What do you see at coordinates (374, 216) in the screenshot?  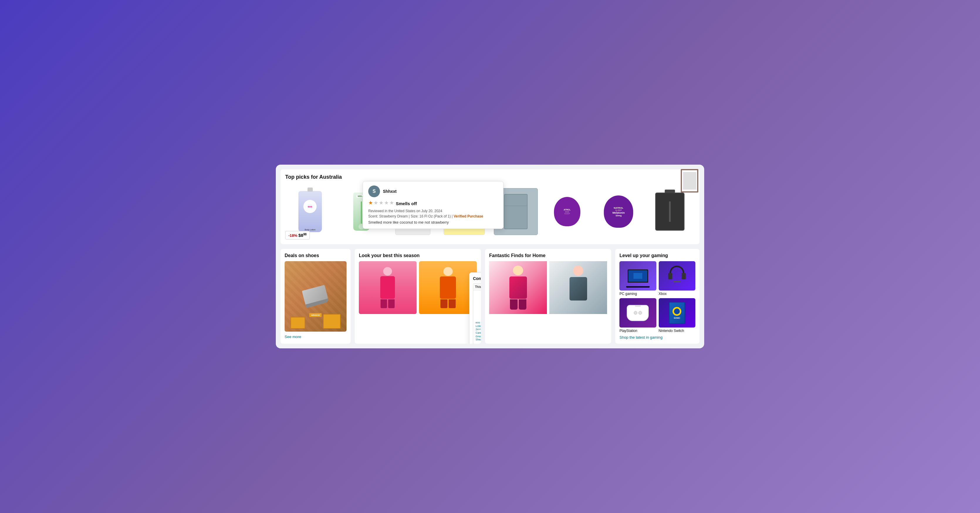 I see `review-scent-label: Scent:` at bounding box center [374, 216].